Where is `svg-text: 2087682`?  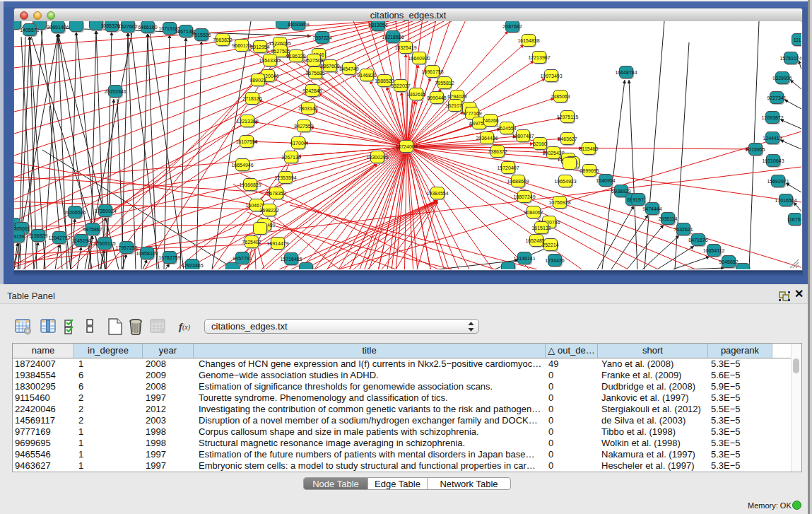
svg-text: 2087682 is located at coordinates (512, 27).